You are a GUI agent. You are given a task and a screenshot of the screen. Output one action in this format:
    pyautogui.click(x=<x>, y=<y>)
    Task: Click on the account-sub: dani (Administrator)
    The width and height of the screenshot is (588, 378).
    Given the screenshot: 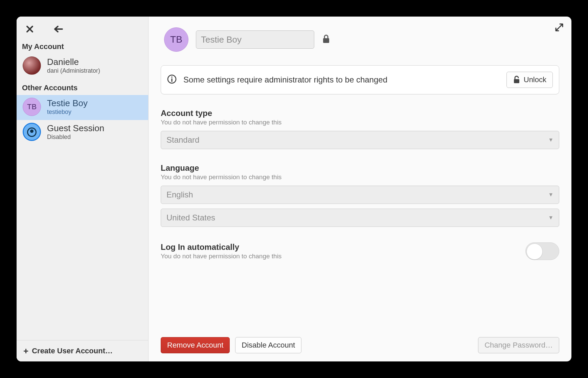 What is the action you would take?
    pyautogui.click(x=74, y=71)
    